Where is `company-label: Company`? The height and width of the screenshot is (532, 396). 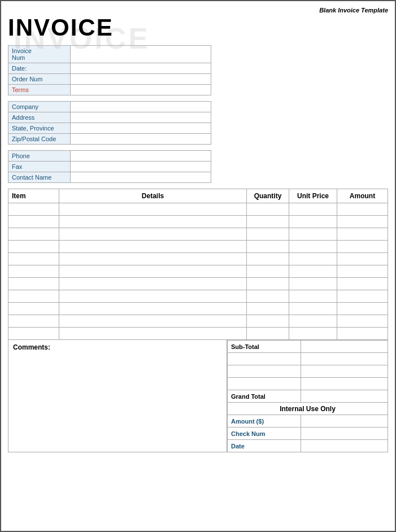
company-label: Company is located at coordinates (40, 107).